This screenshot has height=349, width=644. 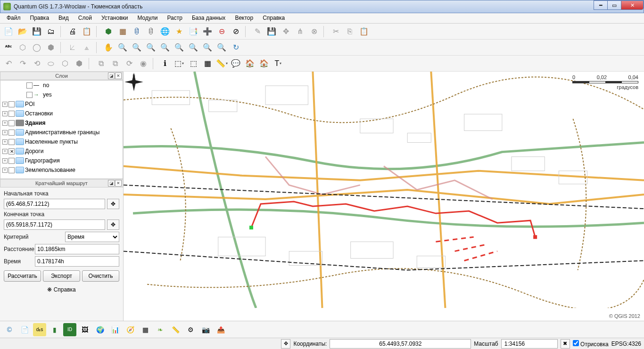 I want to click on merge-attrs-icon: ⧉, so click(x=115, y=64).